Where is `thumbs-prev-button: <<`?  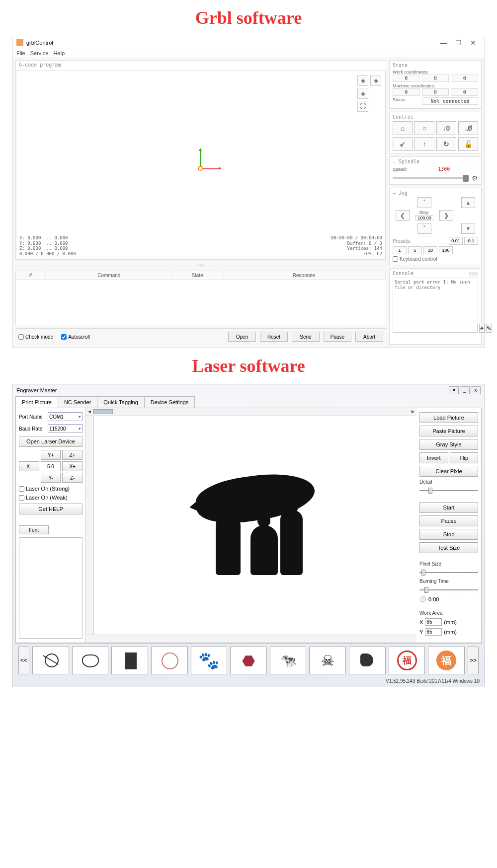
thumbs-prev-button: << is located at coordinates (24, 660).